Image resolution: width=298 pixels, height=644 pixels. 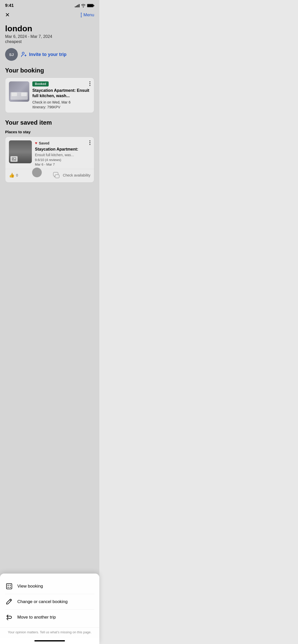 What do you see at coordinates (89, 15) in the screenshot?
I see `menu-label: Menu` at bounding box center [89, 15].